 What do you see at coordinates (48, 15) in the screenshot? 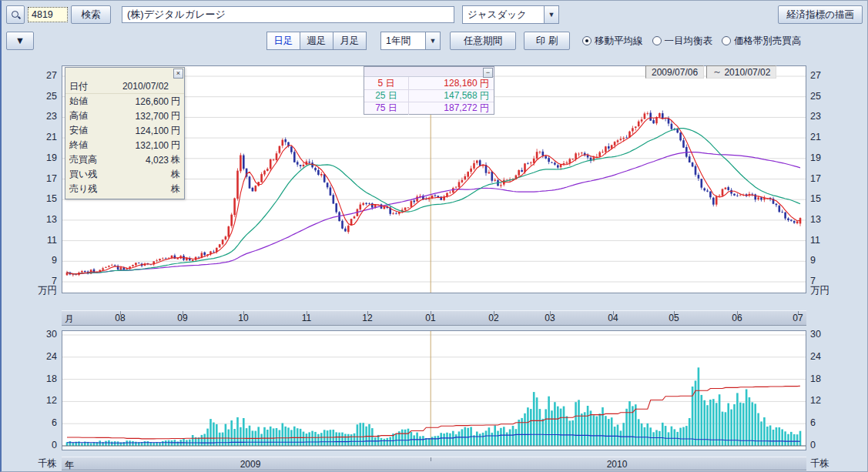
I see `stock-code-input` at bounding box center [48, 15].